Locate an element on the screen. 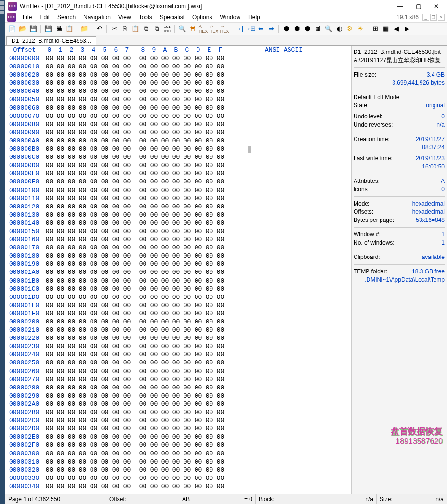 This screenshot has width=447, height=504. hex-row: 000002D000000000000000000000000000000000 is located at coordinates (178, 428).